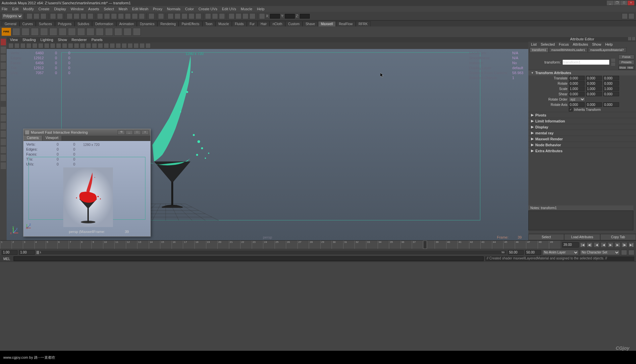  I want to click on ae-section-pivots: ▶Pivots, so click(582, 115).